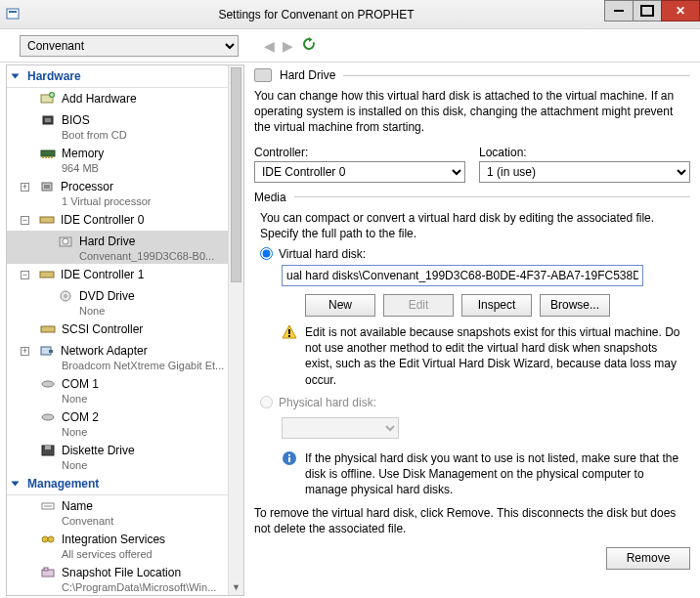 The image size is (700, 598). What do you see at coordinates (653, 14) in the screenshot?
I see `window-buttons` at bounding box center [653, 14].